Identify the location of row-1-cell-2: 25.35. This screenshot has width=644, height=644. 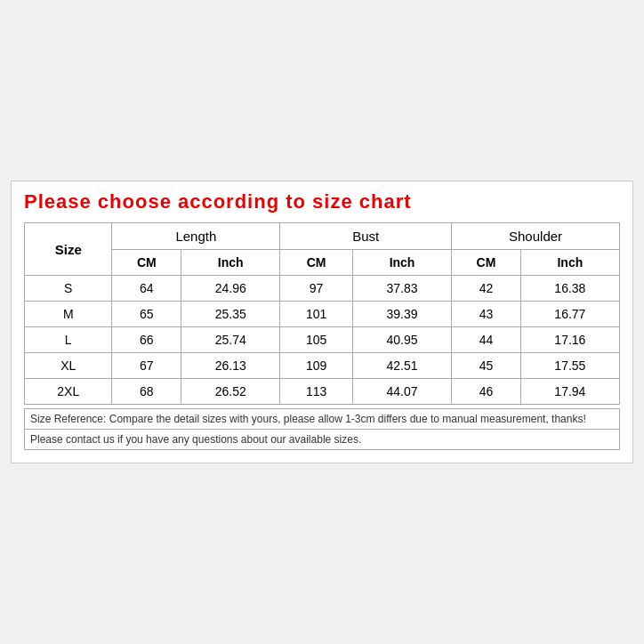
(231, 315).